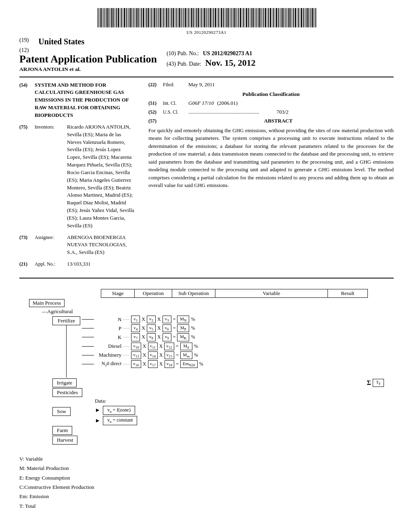 This screenshot has height=532, width=413. Describe the element at coordinates (278, 121) in the screenshot. I see `abstract-title: ABSTRACT` at that location.